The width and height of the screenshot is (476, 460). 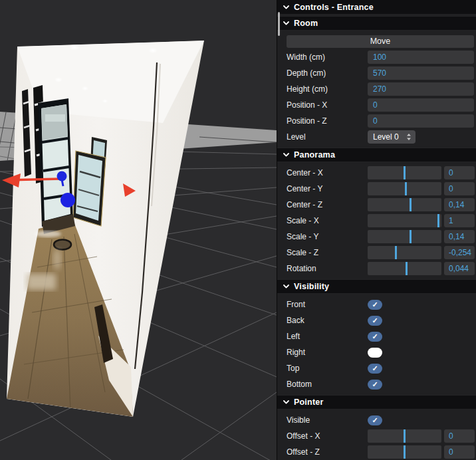 What do you see at coordinates (421, 73) in the screenshot?
I see `depth-cm-input` at bounding box center [421, 73].